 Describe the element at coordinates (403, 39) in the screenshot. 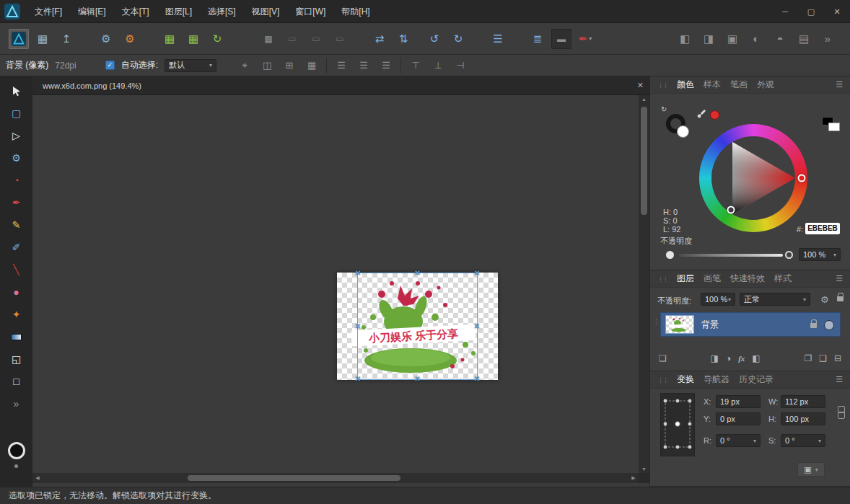

I see `flip-vertical-button: ⇅` at that location.